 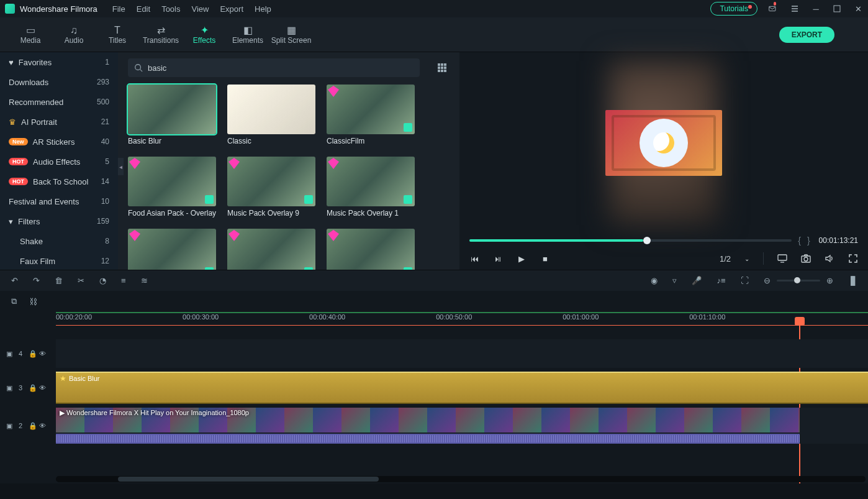 I want to click on scrubber-knob, so click(x=647, y=240).